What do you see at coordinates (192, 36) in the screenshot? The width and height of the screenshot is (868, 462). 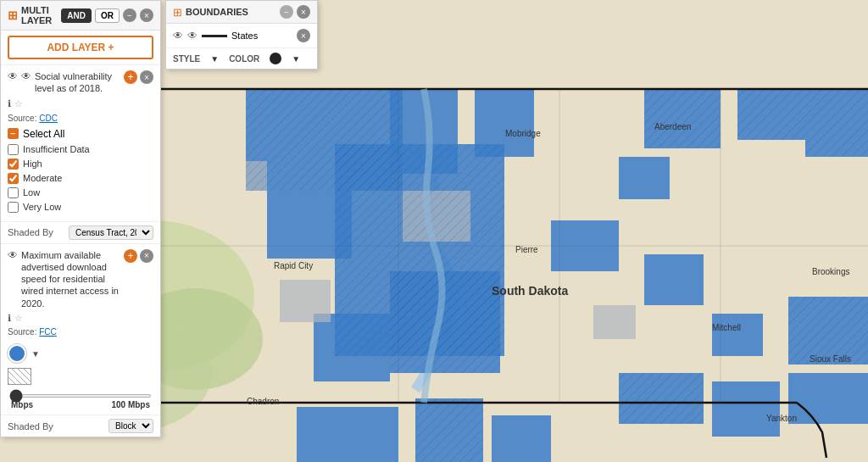 I see `states-view-icon: 👁` at bounding box center [192, 36].